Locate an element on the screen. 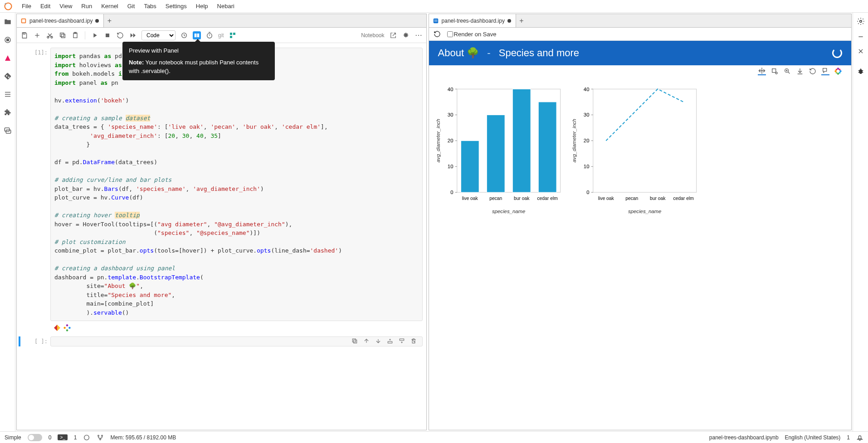  menu-view: View is located at coordinates (66, 6).